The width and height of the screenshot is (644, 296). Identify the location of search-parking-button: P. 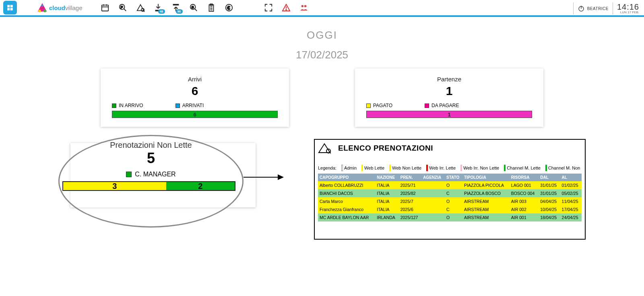
(123, 8).